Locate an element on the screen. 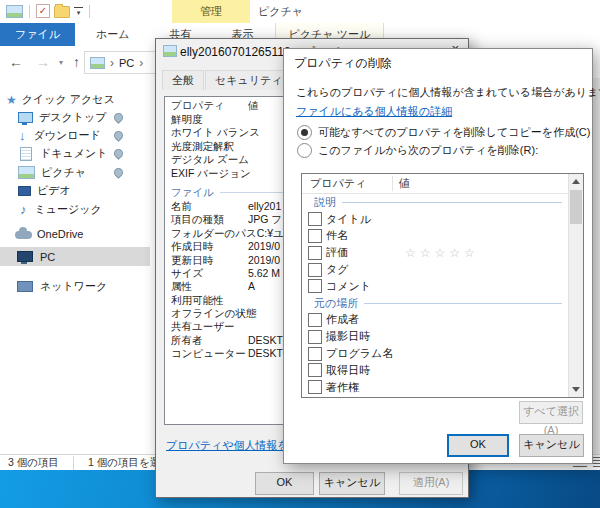  radio-selected-icon is located at coordinates (304, 132).